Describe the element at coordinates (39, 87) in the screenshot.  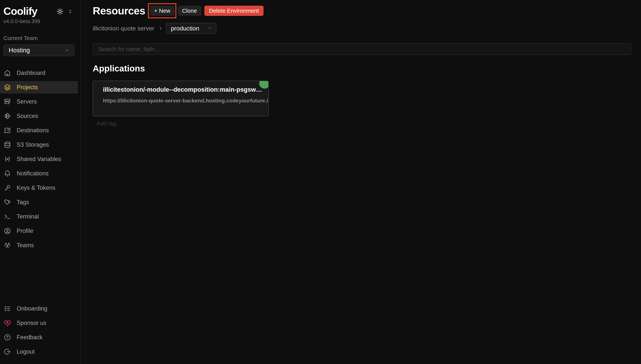
I see `sidebar-item-projects: Projects` at that location.